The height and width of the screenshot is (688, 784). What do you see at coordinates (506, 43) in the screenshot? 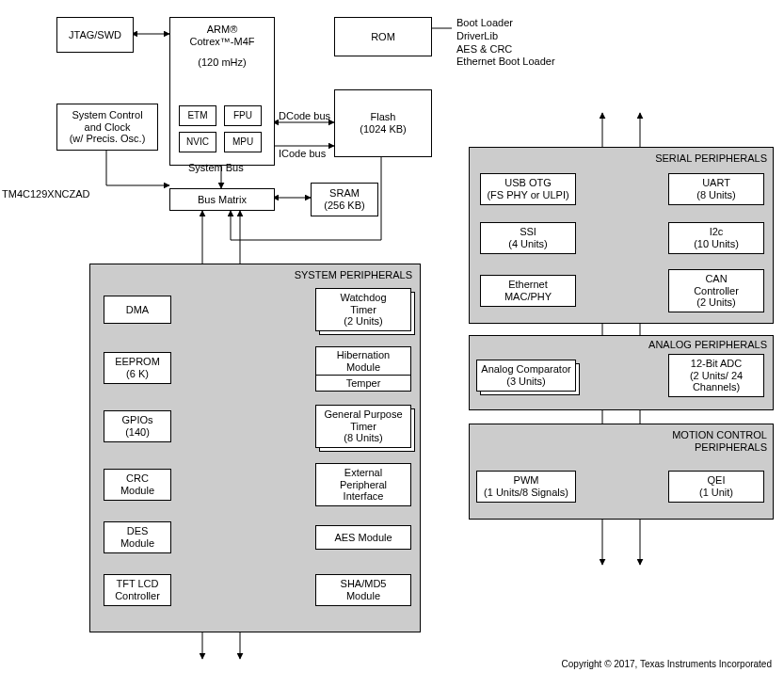
I see `rom-notes: Boot Loader DriverLib AES & CRC Ethernet…` at bounding box center [506, 43].